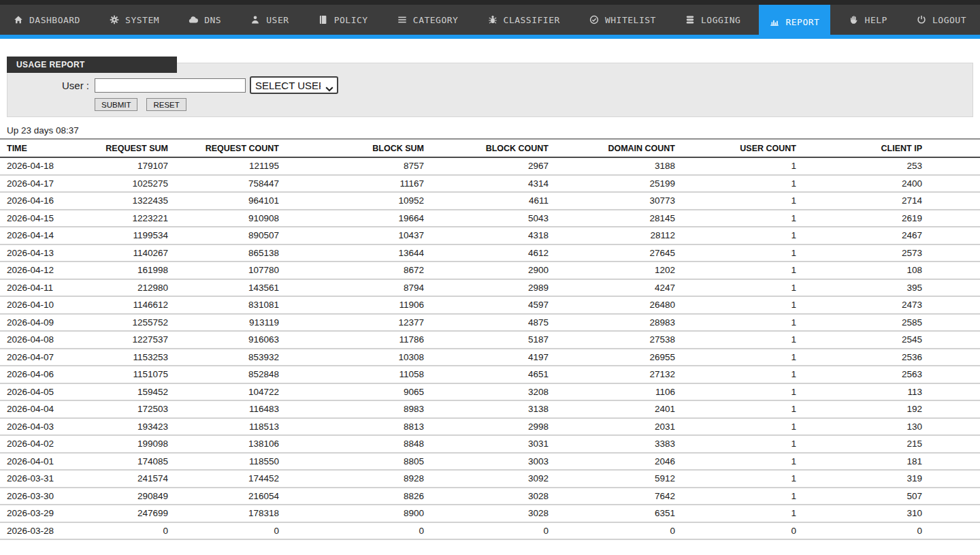 The width and height of the screenshot is (980, 555). Describe the element at coordinates (612, 375) in the screenshot. I see `table-cell: 27132` at that location.